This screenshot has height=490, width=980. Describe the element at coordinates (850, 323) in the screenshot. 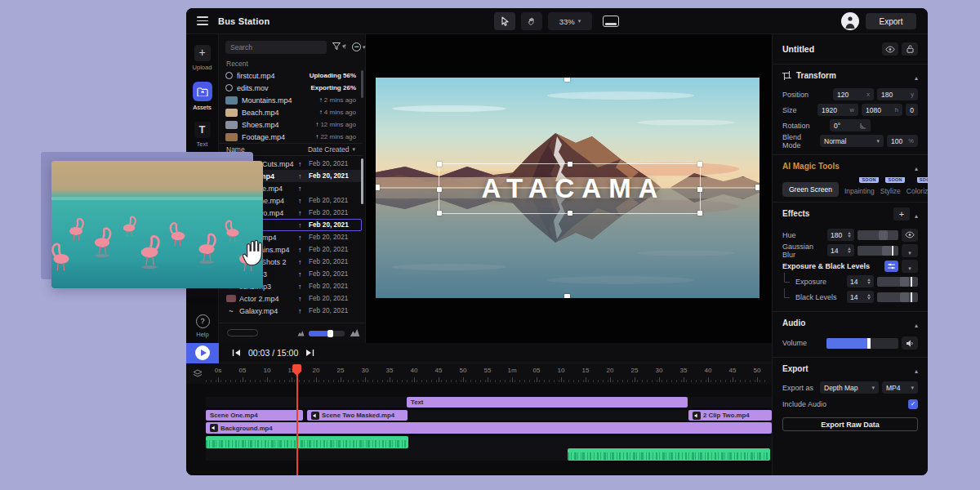

I see `audio-section-header: Audio` at that location.